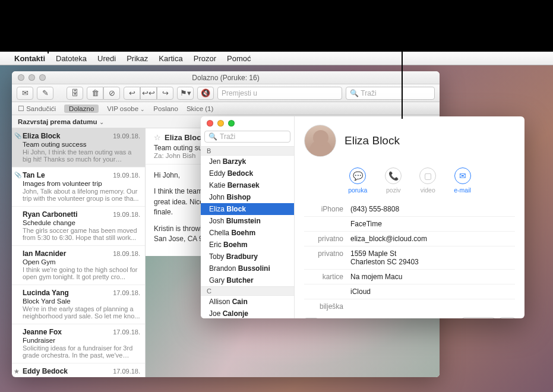 The height and width of the screenshot is (392, 553). I want to click on menu-edit: Uredi, so click(107, 58).